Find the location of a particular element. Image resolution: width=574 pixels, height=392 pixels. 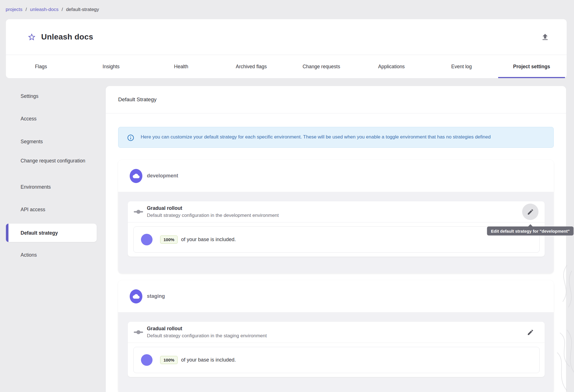

environment-header: development is located at coordinates (336, 176).